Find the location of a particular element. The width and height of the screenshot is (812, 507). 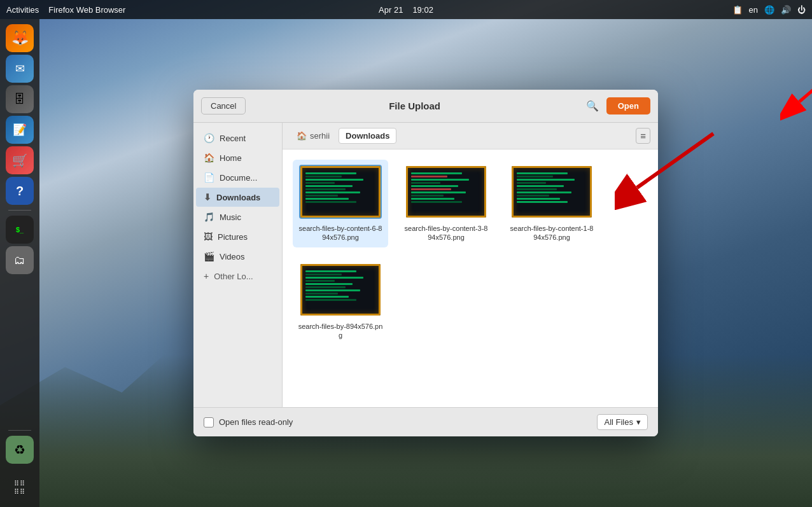

recent-icon: 🕐 is located at coordinates (209, 138).